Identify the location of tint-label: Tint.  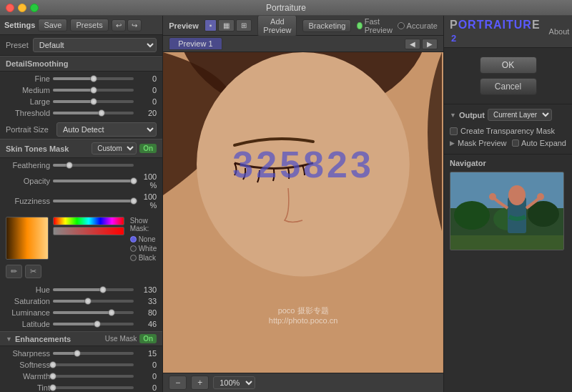
(28, 388).